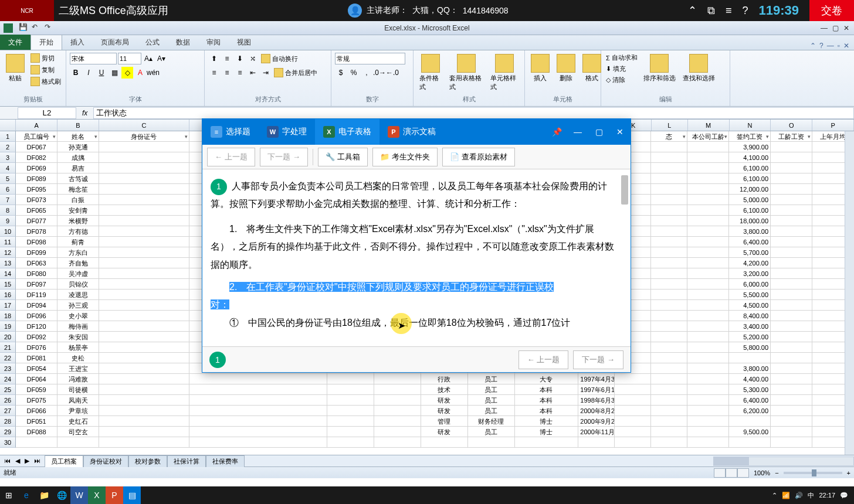  What do you see at coordinates (64, 461) in the screenshot?
I see `sheet-tab-0: 员工档案` at bounding box center [64, 461].